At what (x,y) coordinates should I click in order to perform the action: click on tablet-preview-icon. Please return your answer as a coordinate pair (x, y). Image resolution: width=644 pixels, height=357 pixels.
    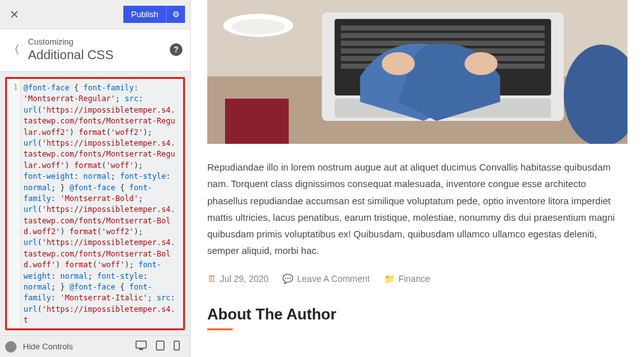
    Looking at the image, I should click on (160, 346).